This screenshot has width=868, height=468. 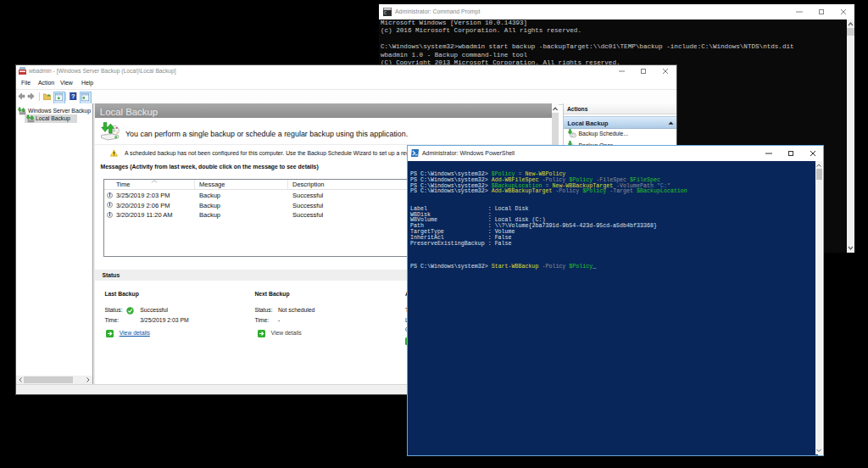 What do you see at coordinates (385, 14) in the screenshot?
I see `svg-text: C` at bounding box center [385, 14].